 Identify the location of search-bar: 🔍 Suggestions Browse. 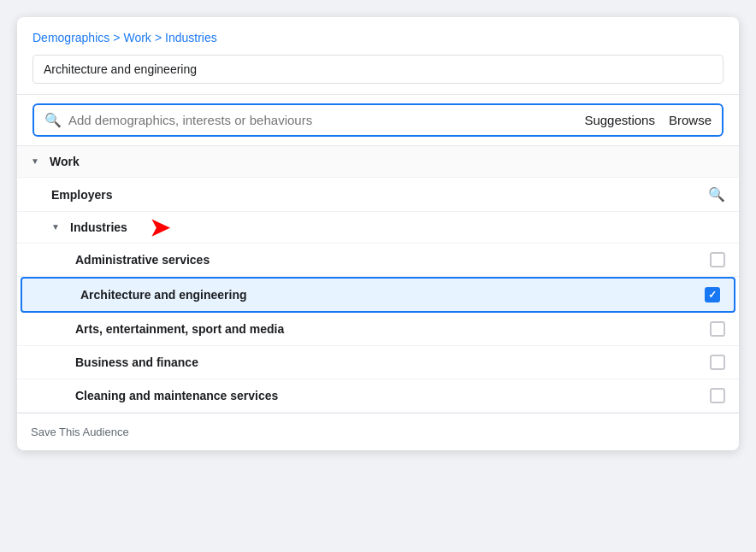
(378, 120).